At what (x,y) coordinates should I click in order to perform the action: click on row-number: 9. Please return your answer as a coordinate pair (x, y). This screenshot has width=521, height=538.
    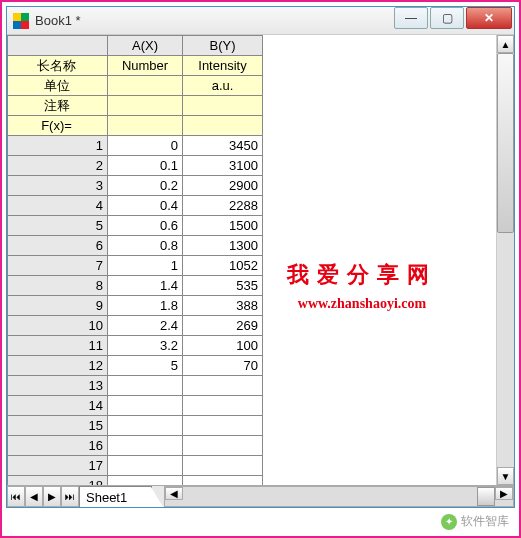
    Looking at the image, I should click on (58, 306).